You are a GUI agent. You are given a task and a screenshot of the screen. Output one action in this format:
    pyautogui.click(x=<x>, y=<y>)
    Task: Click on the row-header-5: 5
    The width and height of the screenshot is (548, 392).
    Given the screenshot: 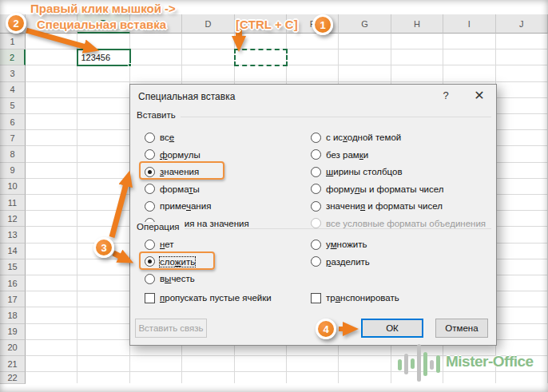 What is the action you would take?
    pyautogui.click(x=13, y=106)
    